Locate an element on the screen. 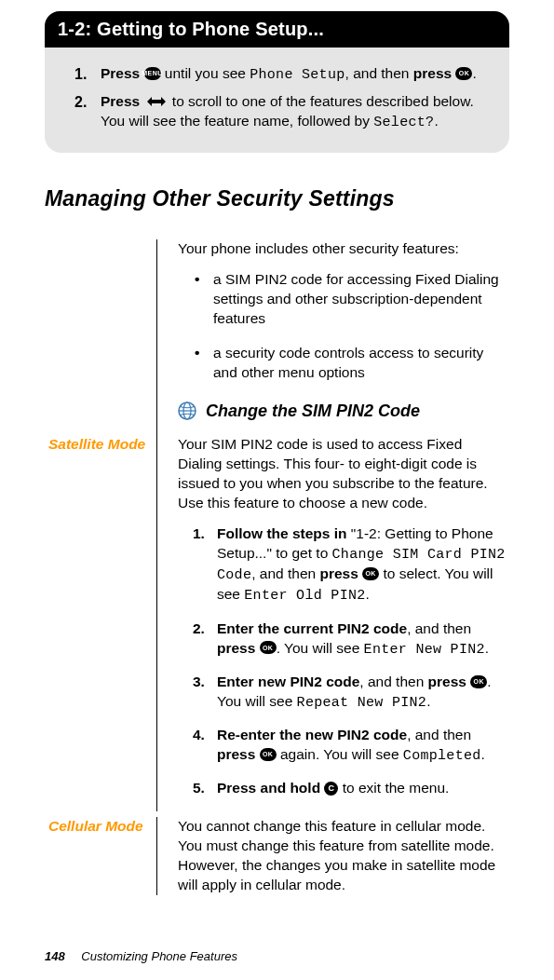  chapter-name: Customizing Phone Features is located at coordinates (159, 956).